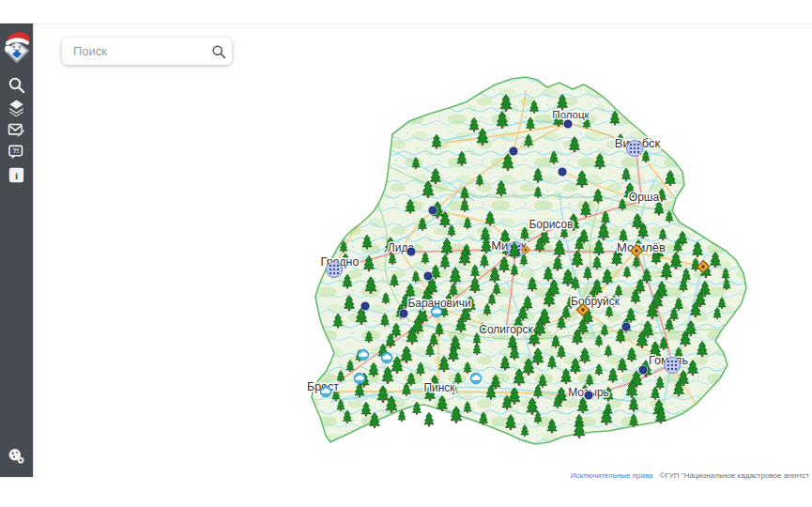 This screenshot has width=812, height=507. What do you see at coordinates (17, 456) in the screenshot?
I see `cookie-gear-icon` at bounding box center [17, 456].